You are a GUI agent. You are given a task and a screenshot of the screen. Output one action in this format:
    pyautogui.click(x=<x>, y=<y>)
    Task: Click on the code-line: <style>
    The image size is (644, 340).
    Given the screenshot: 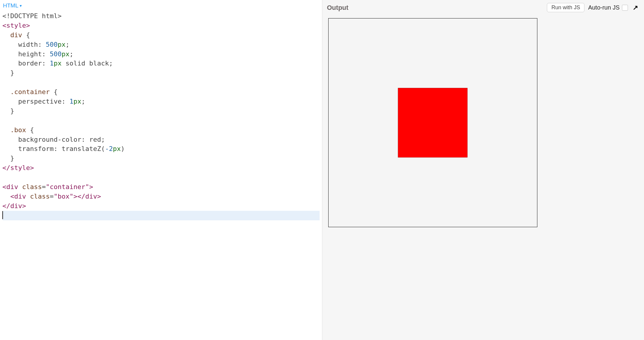 What is the action you would take?
    pyautogui.click(x=161, y=26)
    